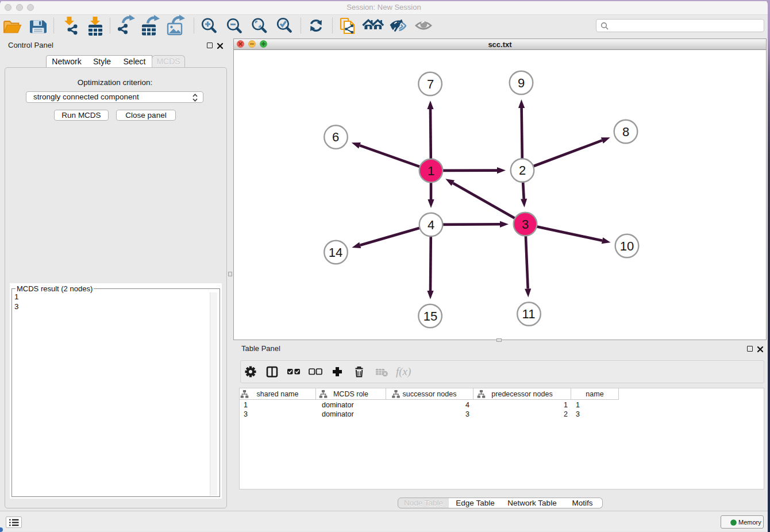  I want to click on svg-text: 6, so click(336, 137).